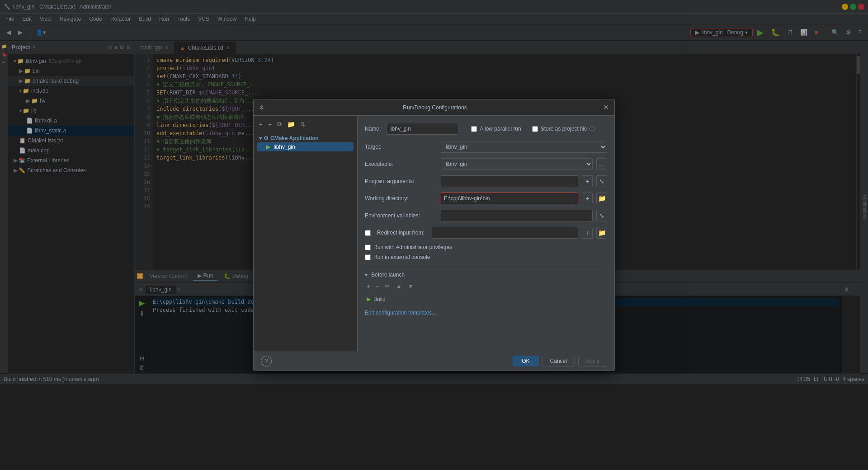 This screenshot has height=470, width=868. I want to click on program-args-input, so click(509, 181).